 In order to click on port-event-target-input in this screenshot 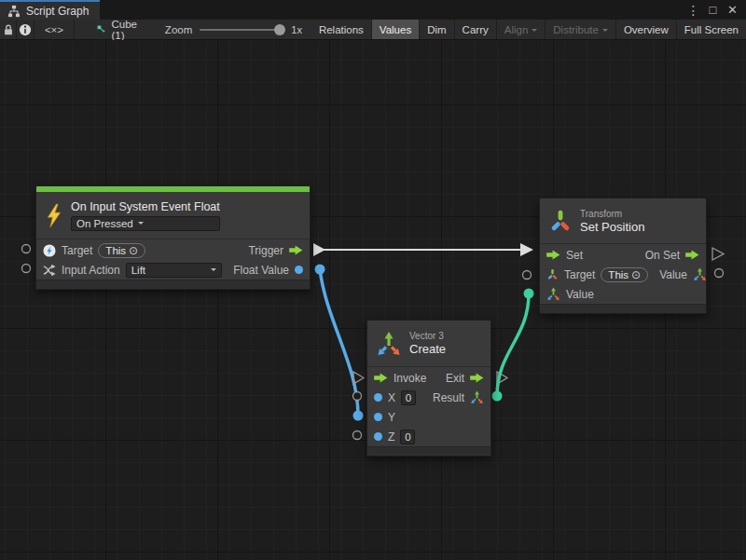, I will do `click(26, 250)`.